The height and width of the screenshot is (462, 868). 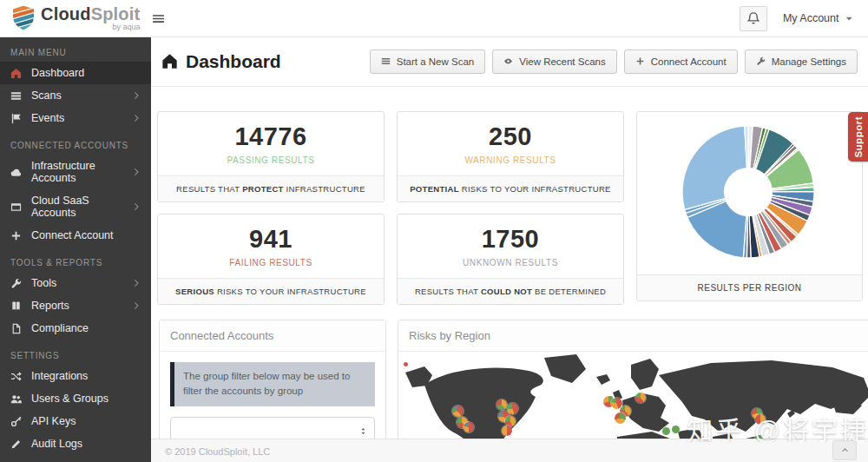 I want to click on my-account-label: My Account, so click(x=811, y=18).